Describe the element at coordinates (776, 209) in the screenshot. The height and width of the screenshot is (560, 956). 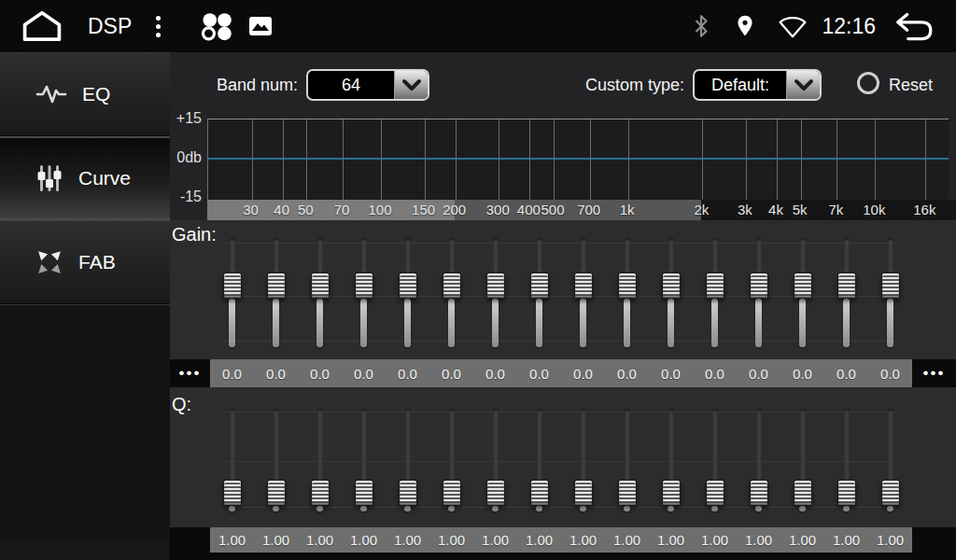
I see `freq-tick-label: 4k` at that location.